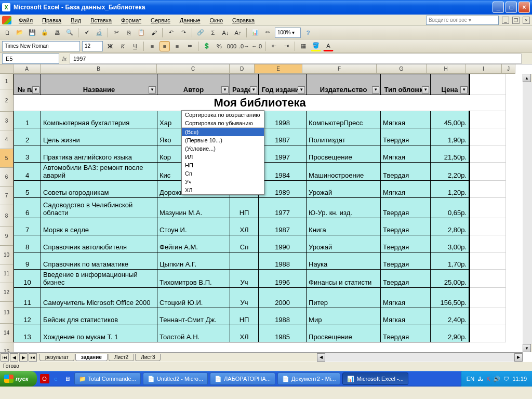  Describe the element at coordinates (7, 236) in the screenshot. I see `row-header: 9` at that location.